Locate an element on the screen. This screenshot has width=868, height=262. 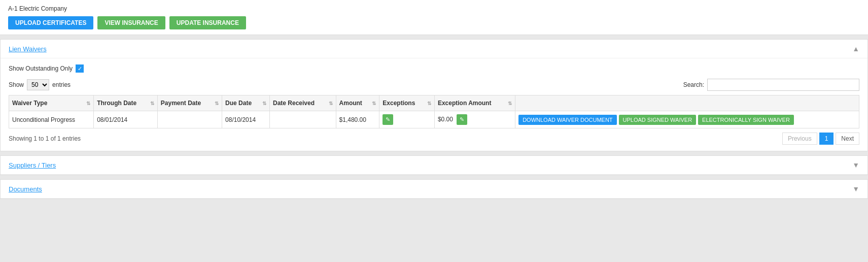
page-1-button: 1 is located at coordinates (827, 139).